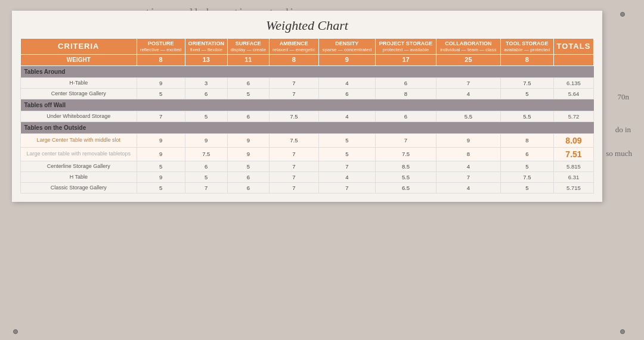 This screenshot has height=340, width=644. I want to click on row-value: 3, so click(206, 83).